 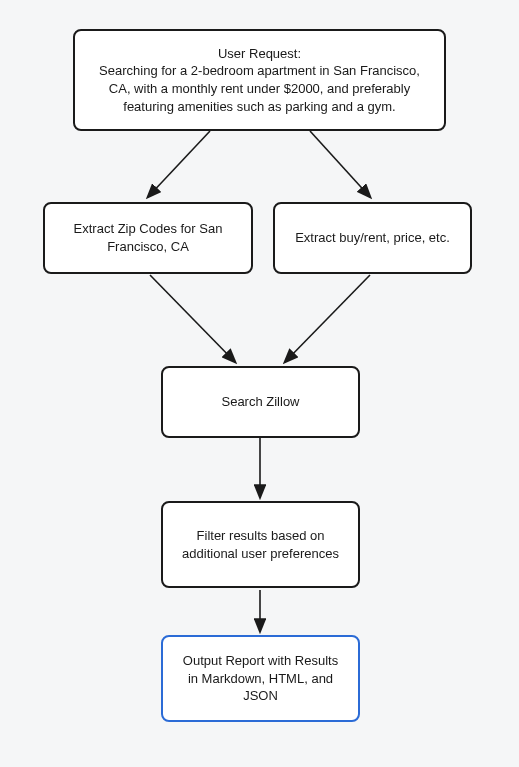 What do you see at coordinates (372, 238) in the screenshot?
I see `node-extract-params: Extract buy/rent, price, etc.` at bounding box center [372, 238].